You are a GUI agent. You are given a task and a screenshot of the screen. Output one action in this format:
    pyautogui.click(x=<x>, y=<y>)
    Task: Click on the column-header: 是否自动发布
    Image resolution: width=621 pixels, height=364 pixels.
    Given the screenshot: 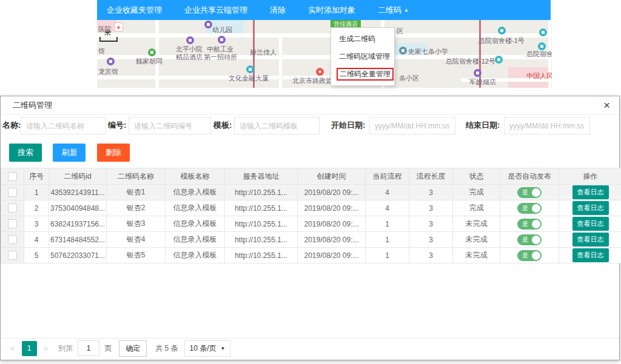 What is the action you would take?
    pyautogui.click(x=530, y=177)
    